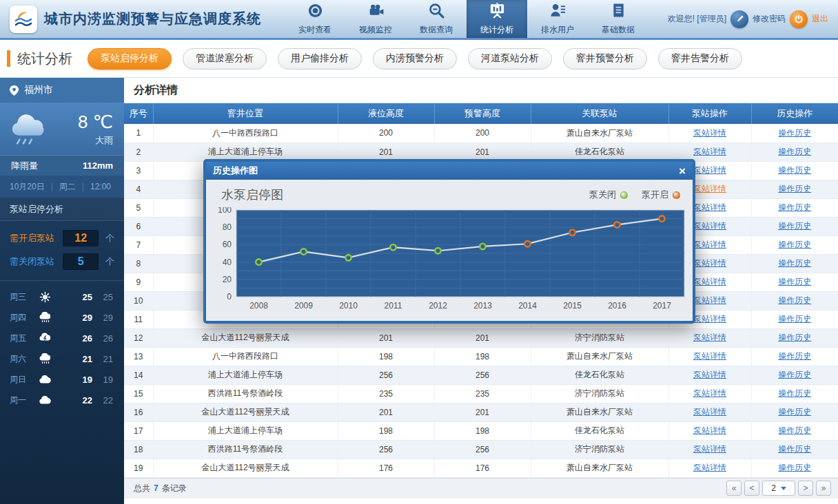 This screenshot has height=504, width=838. I want to click on forecast-row: 周五2626, so click(62, 338).